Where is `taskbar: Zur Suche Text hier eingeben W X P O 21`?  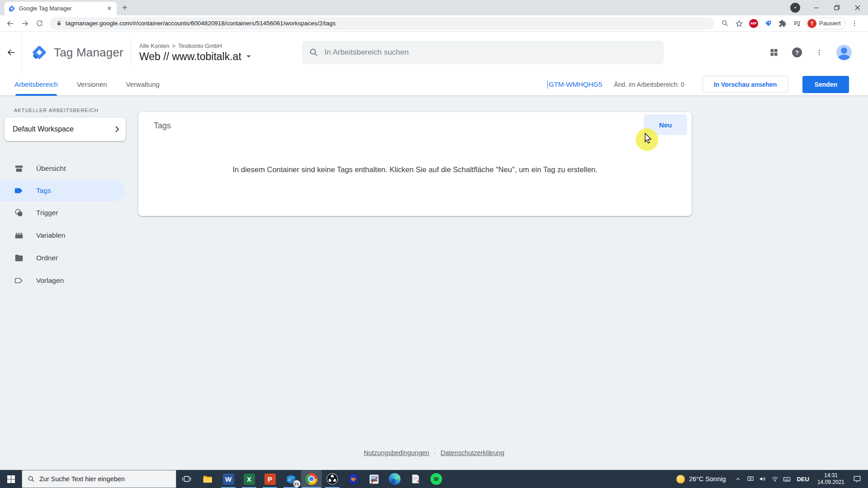 taskbar: Zur Suche Text hier eingeben W X P O 21 is located at coordinates (434, 479).